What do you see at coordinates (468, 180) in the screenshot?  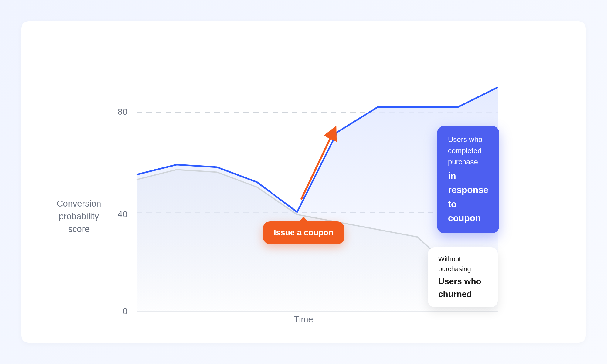 I see `completed-purchase-callout: Users who completed purchase in response…` at bounding box center [468, 180].